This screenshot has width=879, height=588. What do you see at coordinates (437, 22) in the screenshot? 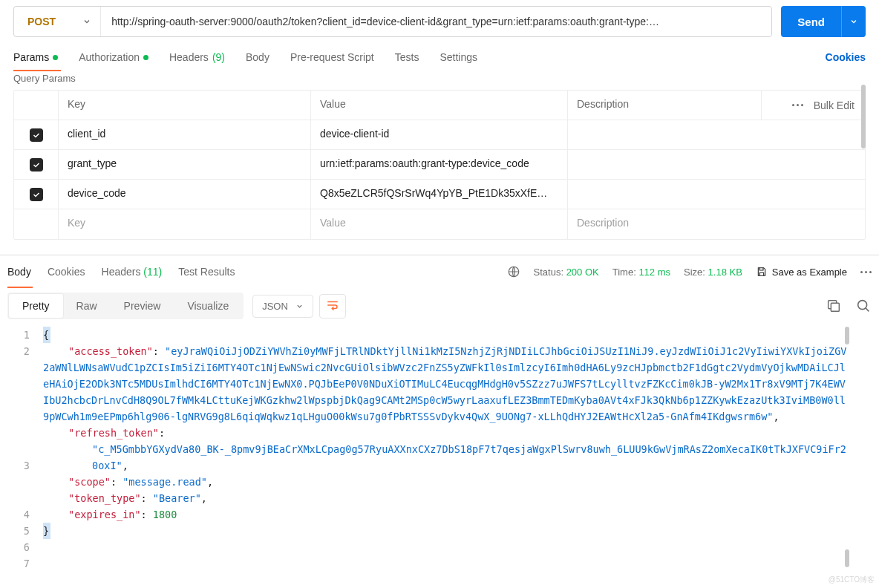
I see `url-input` at bounding box center [437, 22].